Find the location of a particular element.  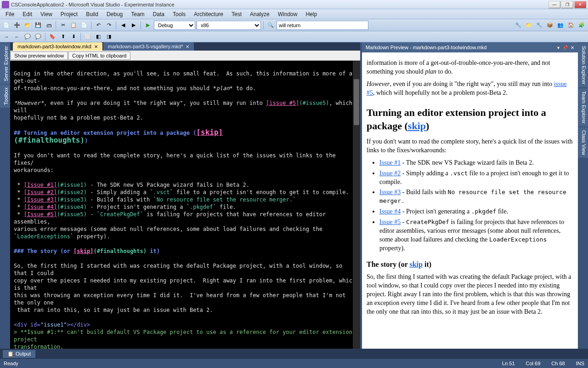

close-button: ✕ is located at coordinates (580, 5).